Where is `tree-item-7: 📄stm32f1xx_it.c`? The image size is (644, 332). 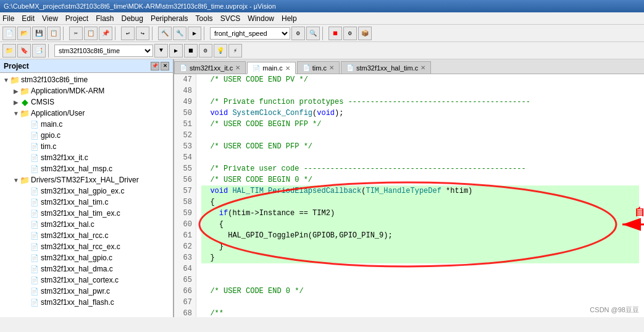 tree-item-7: 📄stm32f1xx_it.c is located at coordinates (86, 158).